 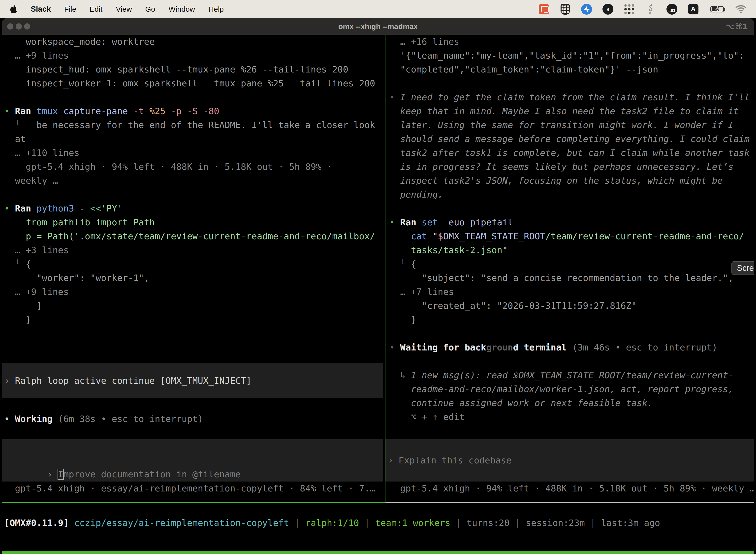 What do you see at coordinates (127, 381) in the screenshot?
I see `terminal-line: › Ralph loop active continue [OMX_TMUX_I…` at bounding box center [127, 381].